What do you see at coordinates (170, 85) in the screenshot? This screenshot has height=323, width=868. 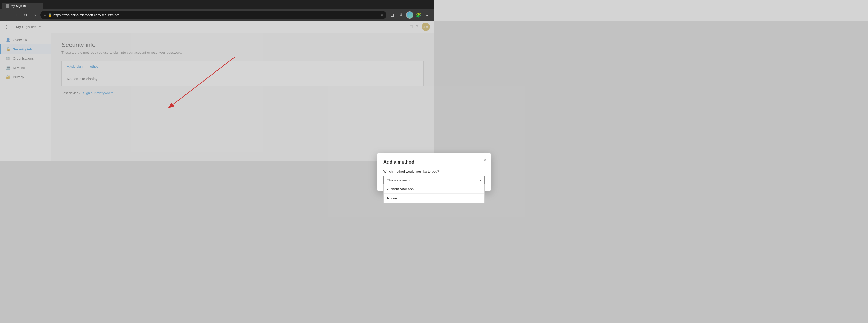 I see `annotation-arrow` at bounding box center [170, 85].